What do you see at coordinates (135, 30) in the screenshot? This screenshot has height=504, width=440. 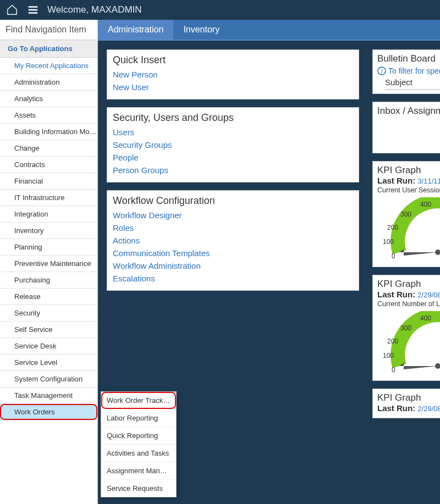 I see `tab-administration: Administration` at bounding box center [135, 30].